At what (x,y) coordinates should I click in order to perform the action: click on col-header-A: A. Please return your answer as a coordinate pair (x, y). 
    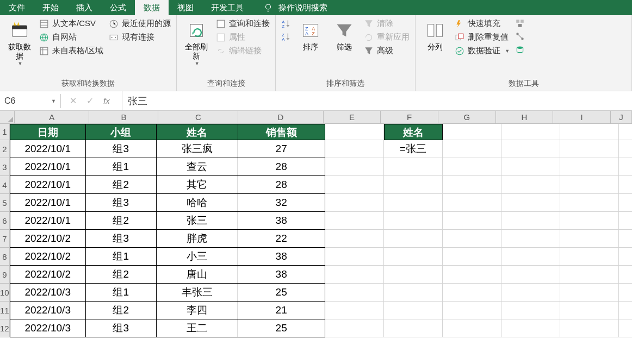
    Looking at the image, I should click on (52, 117).